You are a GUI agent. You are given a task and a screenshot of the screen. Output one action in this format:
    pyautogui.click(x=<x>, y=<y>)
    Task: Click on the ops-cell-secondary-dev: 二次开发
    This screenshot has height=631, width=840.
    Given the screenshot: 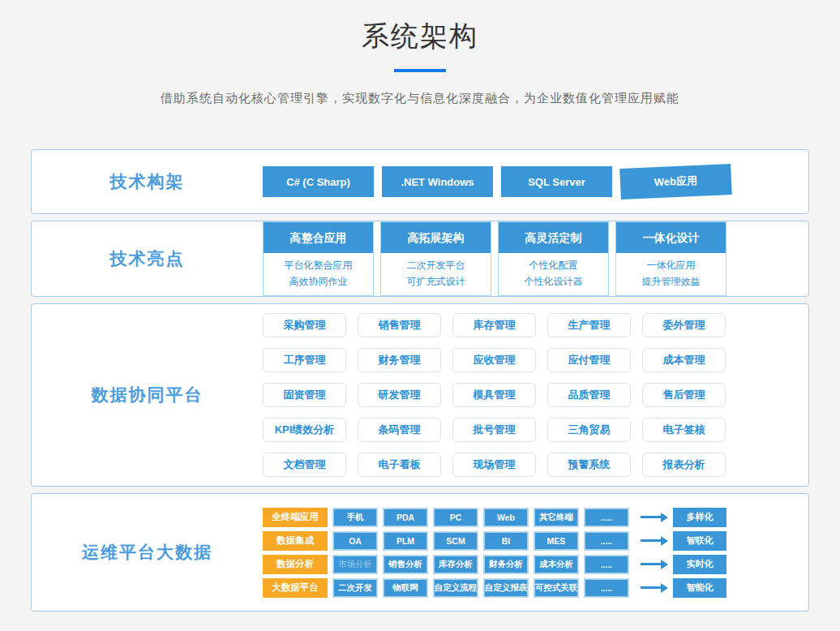 What is the action you would take?
    pyautogui.click(x=355, y=588)
    